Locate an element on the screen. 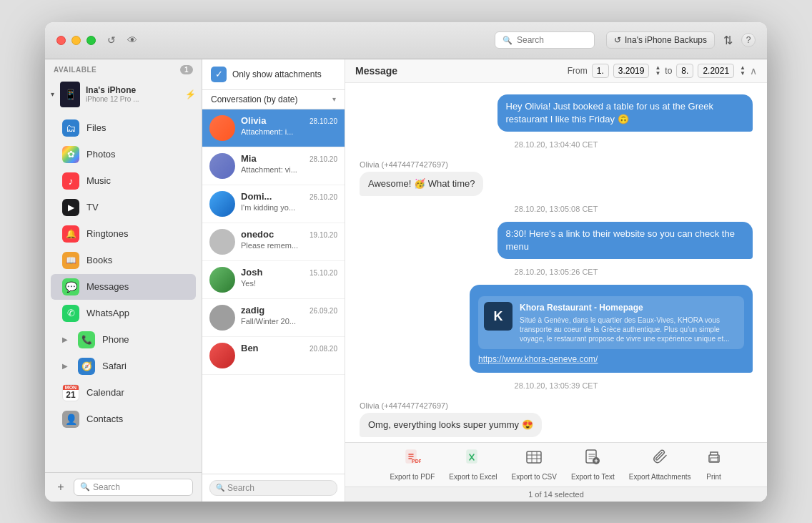 Image resolution: width=812 pixels, height=523 pixels. attachments-label: Only show attachments is located at coordinates (284, 74).